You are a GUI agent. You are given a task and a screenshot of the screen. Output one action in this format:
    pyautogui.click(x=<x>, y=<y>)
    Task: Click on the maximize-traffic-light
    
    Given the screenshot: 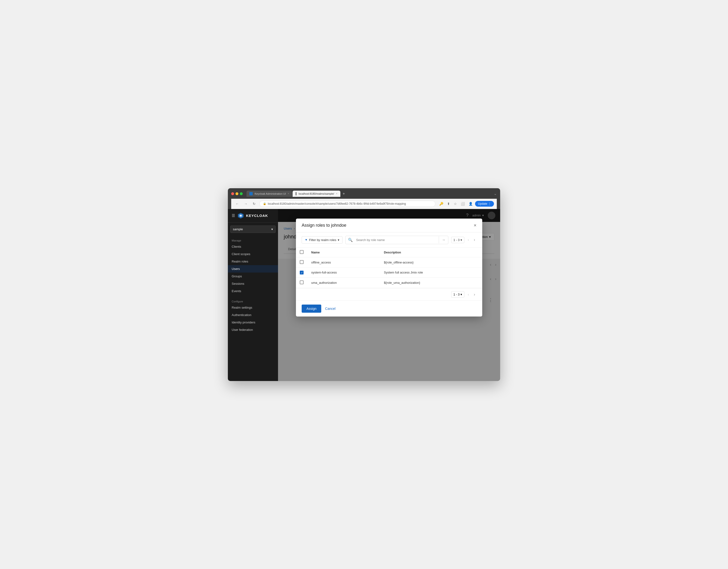 What is the action you would take?
    pyautogui.click(x=241, y=194)
    